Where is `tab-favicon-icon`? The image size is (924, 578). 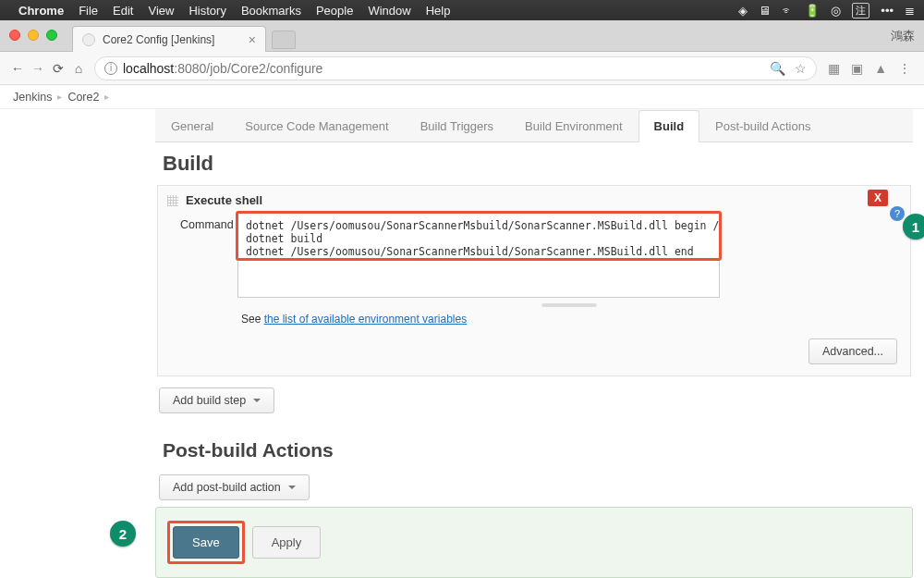
tab-favicon-icon is located at coordinates (89, 40).